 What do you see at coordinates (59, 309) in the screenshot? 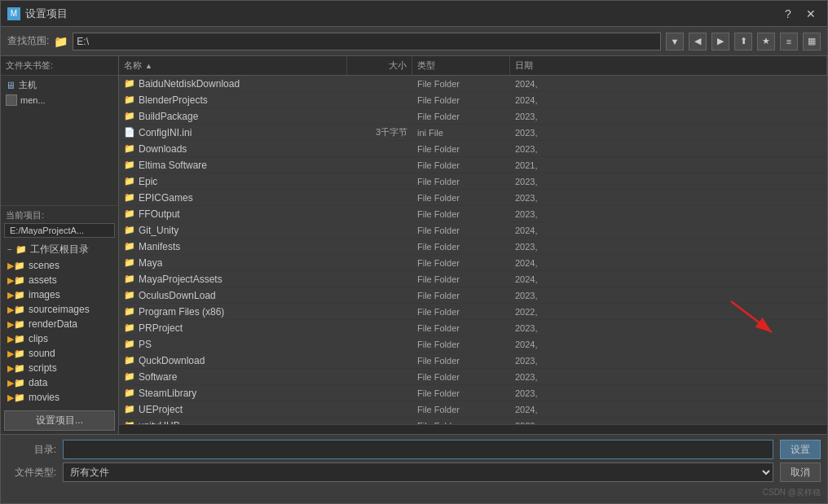
I see `tree-item: ▶📁sourceimages` at bounding box center [59, 309].